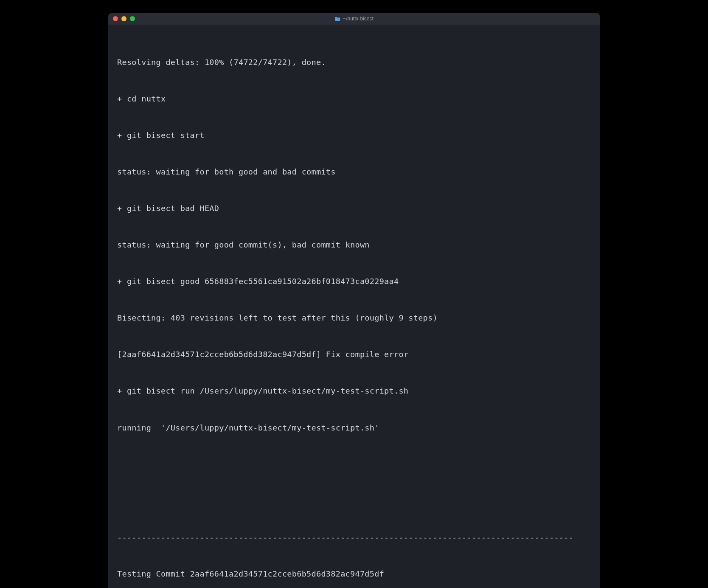  I want to click on terminal-line: + cd nuttx, so click(354, 99).